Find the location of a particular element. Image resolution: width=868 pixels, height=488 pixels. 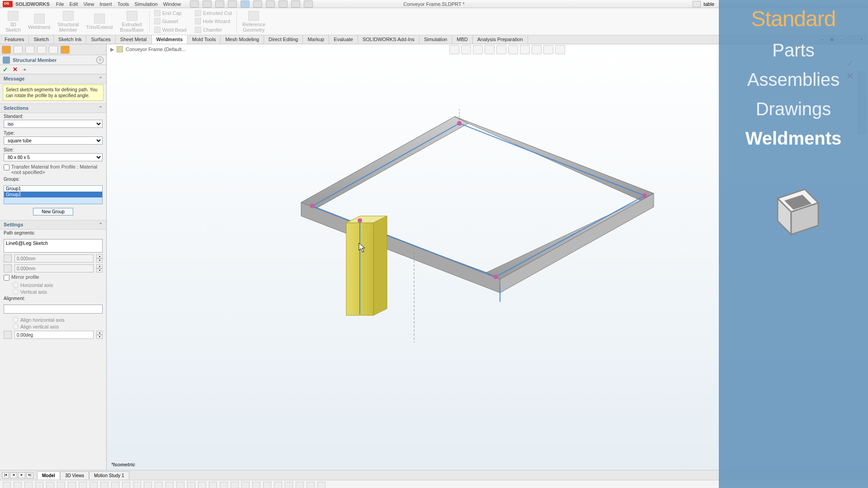

print-icon is located at coordinates (245, 4).